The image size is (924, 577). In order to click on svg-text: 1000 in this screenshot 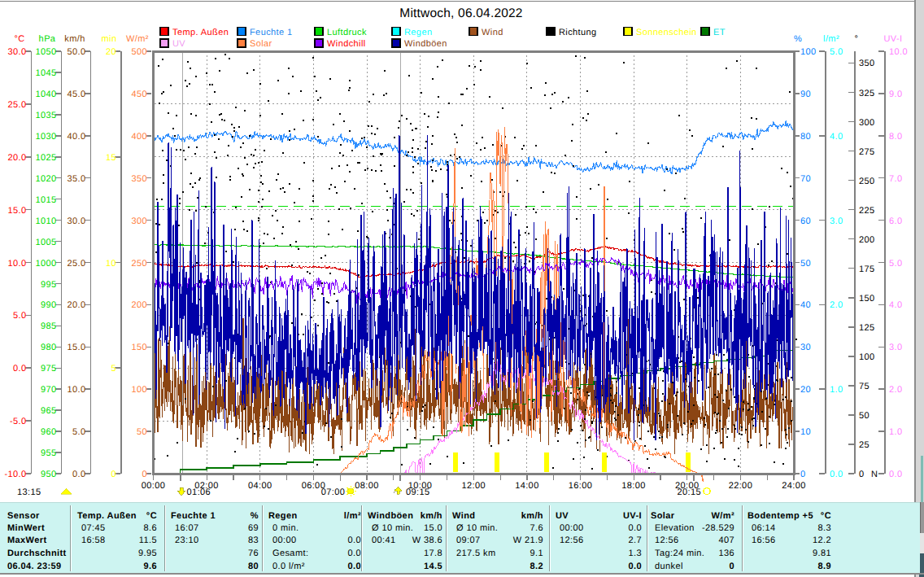, I will do `click(46, 264)`.